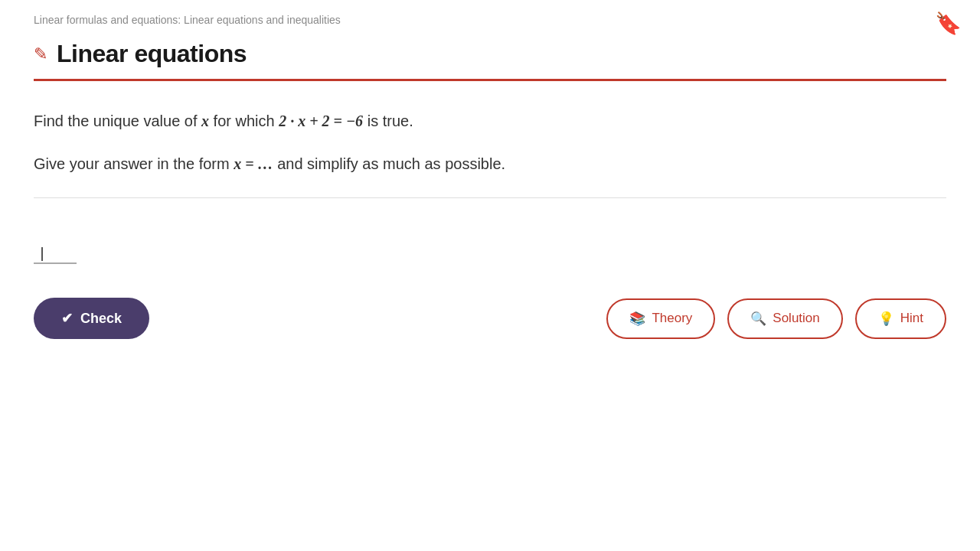 This screenshot has height=551, width=980. Describe the element at coordinates (887, 318) in the screenshot. I see `hint-icon: 💡` at that location.